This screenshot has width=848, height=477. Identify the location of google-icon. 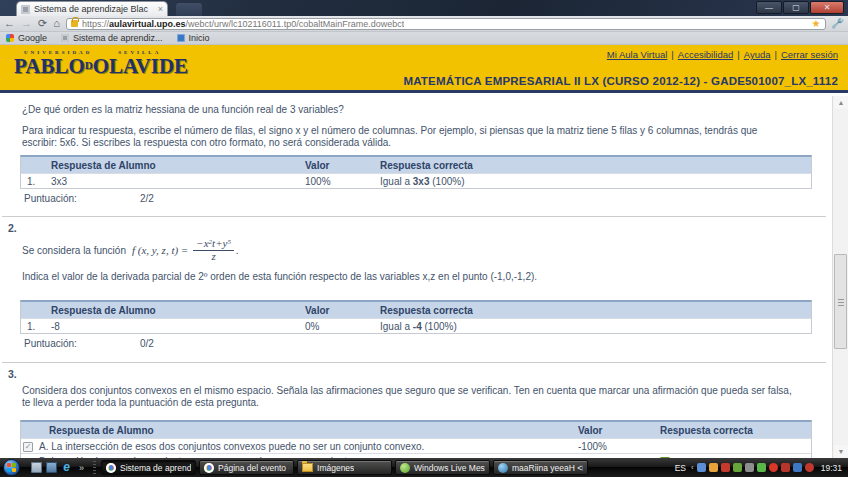
(10, 38).